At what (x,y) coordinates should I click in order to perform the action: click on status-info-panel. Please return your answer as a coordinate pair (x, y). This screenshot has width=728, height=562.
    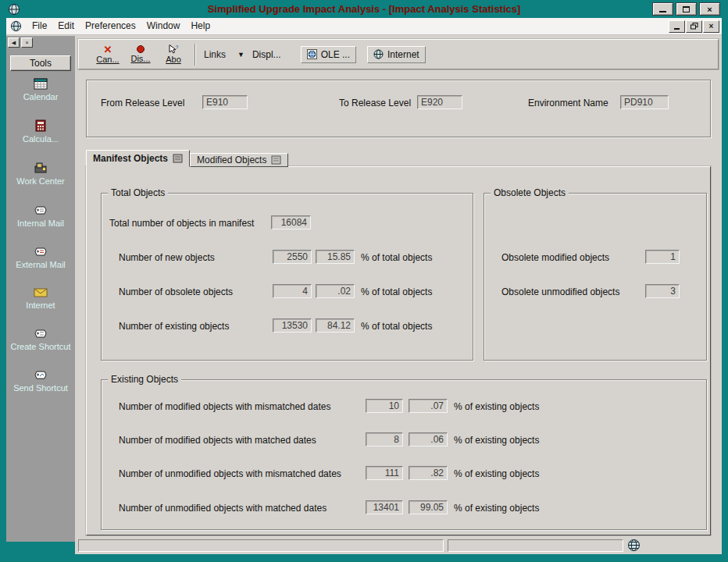
    Looking at the image, I should click on (536, 546).